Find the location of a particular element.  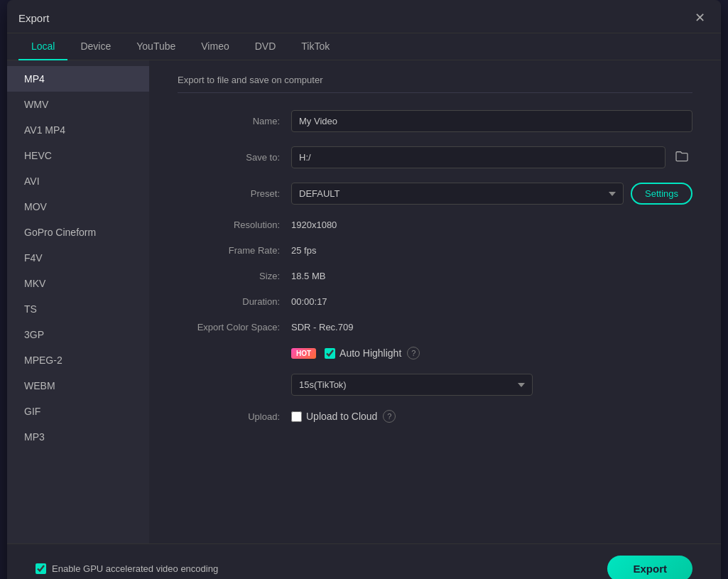

color-space-row: Export Color Space: SDR - Rec.709 is located at coordinates (435, 327).